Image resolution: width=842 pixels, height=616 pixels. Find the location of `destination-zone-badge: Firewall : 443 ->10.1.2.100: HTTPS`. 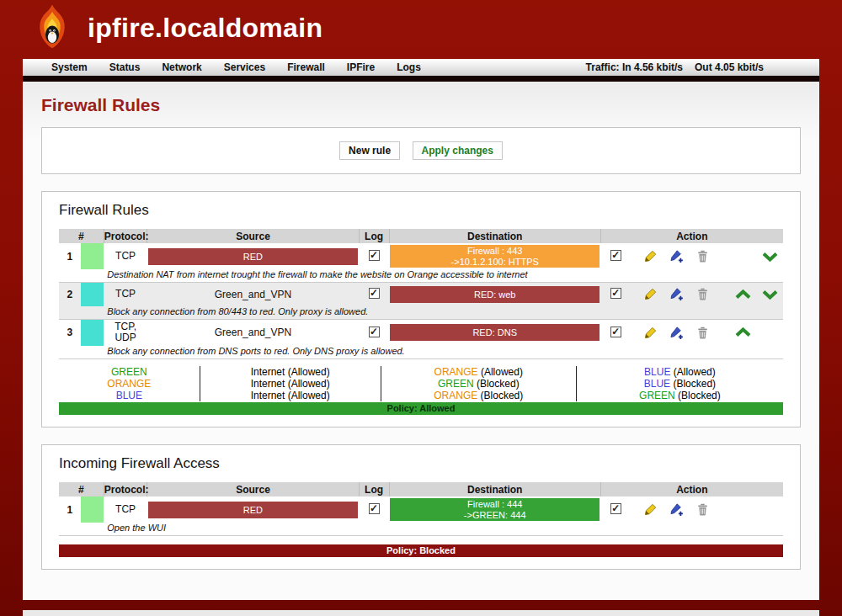

destination-zone-badge: Firewall : 443 ->10.1.2.100: HTTPS is located at coordinates (495, 256).